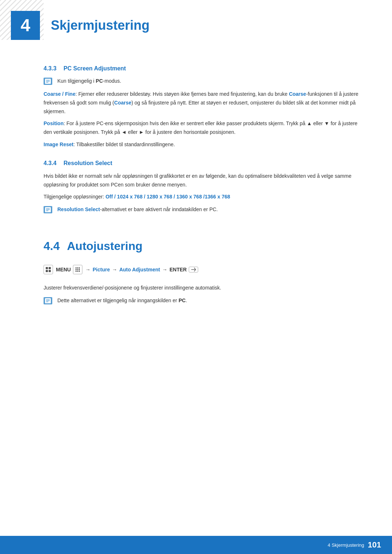  I want to click on section-44-num: 4.4, so click(52, 246).